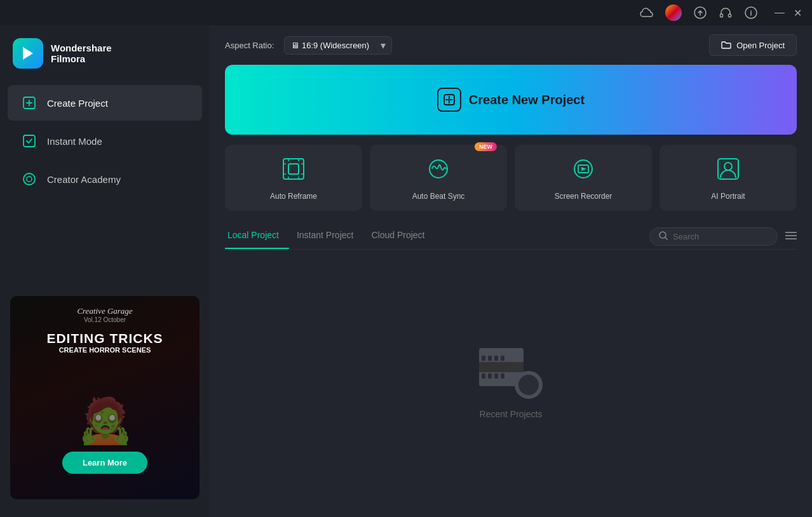 This screenshot has height=517, width=812. Describe the element at coordinates (105, 462) in the screenshot. I see `learn-more-button: Learn More` at that location.